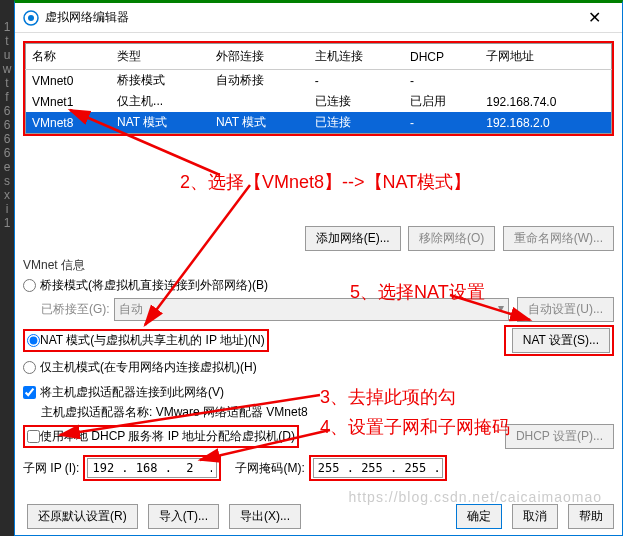 The image size is (623, 536). I want to click on table-header: 外部连接, so click(260, 57).